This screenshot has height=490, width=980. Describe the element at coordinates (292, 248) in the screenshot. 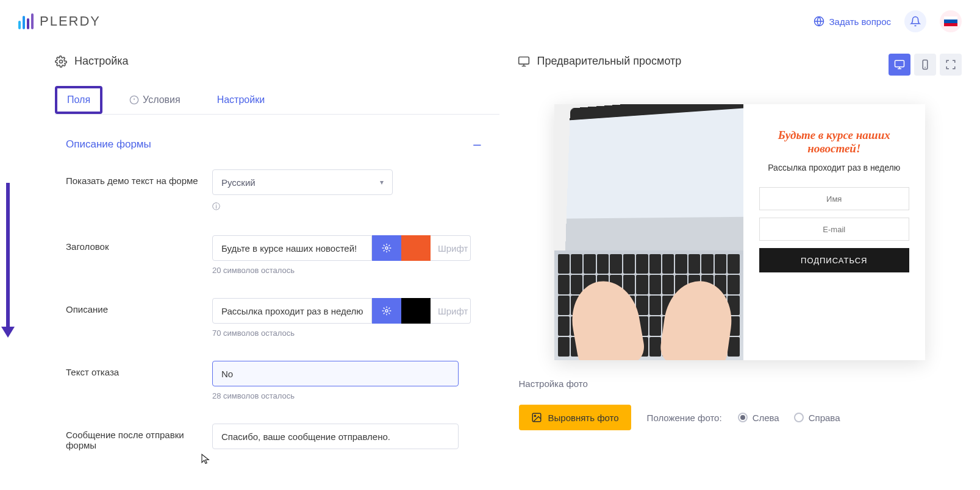

I see `title-input` at that location.